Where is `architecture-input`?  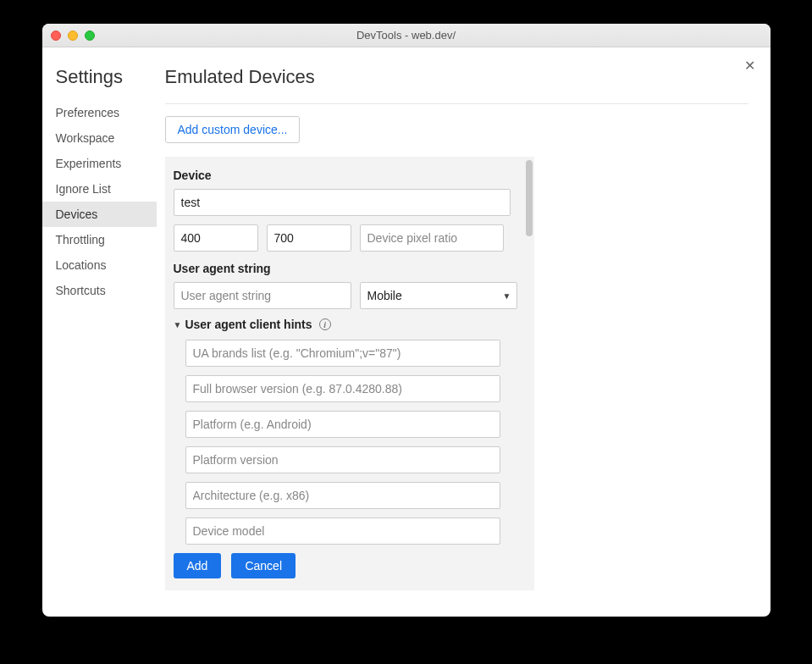 architecture-input is located at coordinates (343, 495).